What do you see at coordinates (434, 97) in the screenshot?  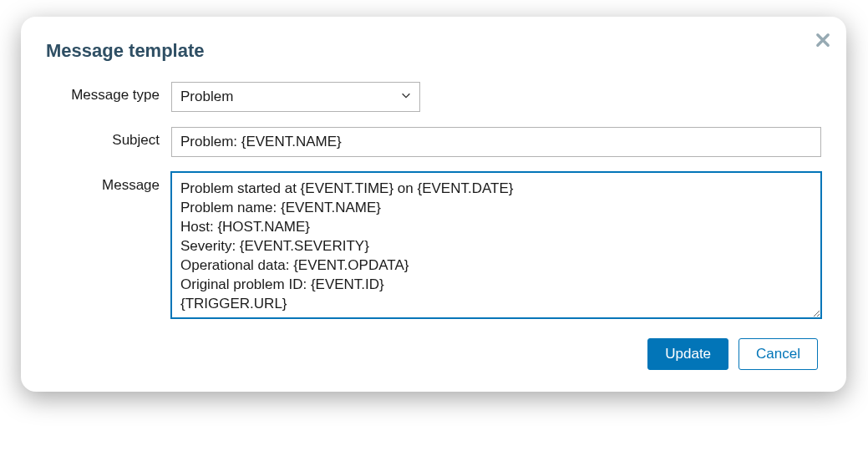 I see `message-type-row: Message type Problem` at bounding box center [434, 97].